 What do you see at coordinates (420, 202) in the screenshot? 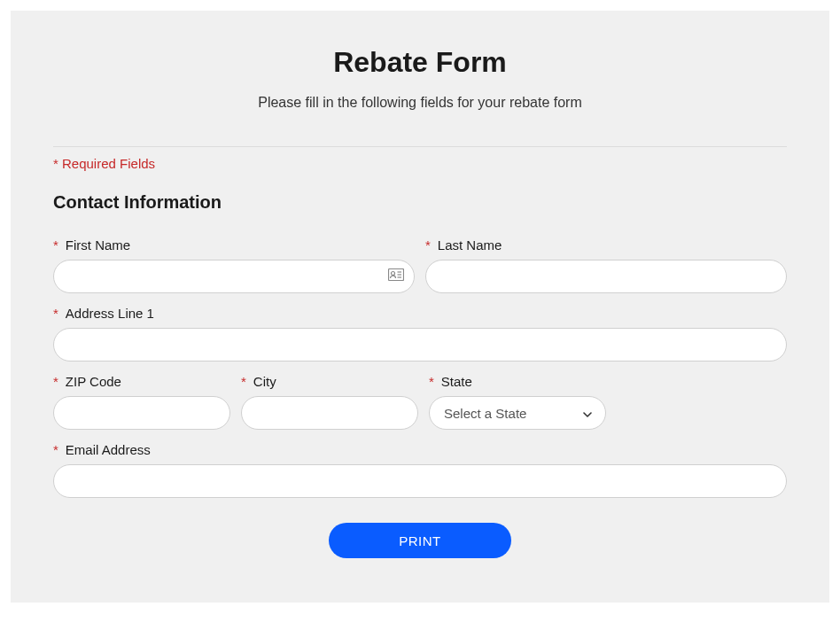
I see `section-title-contact: Contact Information` at bounding box center [420, 202].